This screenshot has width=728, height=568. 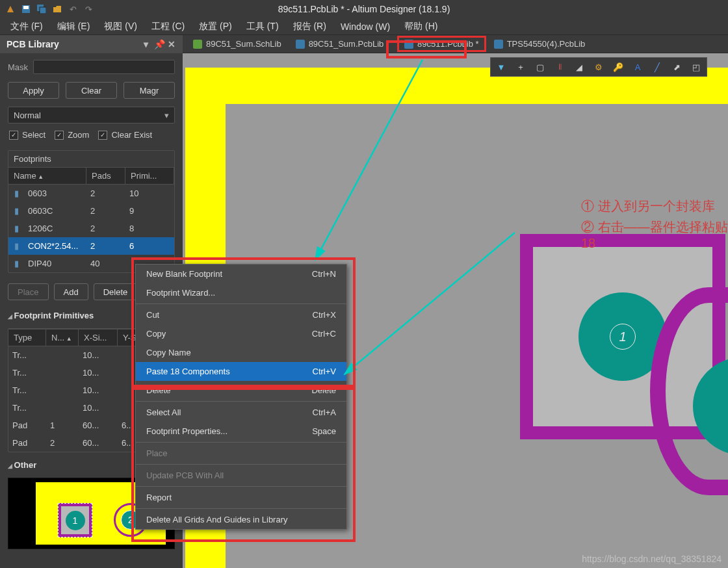 What do you see at coordinates (75, 520) in the screenshot?
I see `preview-comp-1: 1` at bounding box center [75, 520].